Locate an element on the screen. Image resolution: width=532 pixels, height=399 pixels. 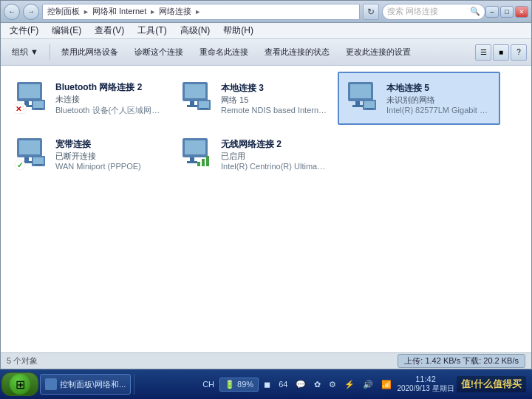
network-speed-display: 上传: 1.42 KB/s 下载: 20.2 KB/s is located at coordinates (461, 361).